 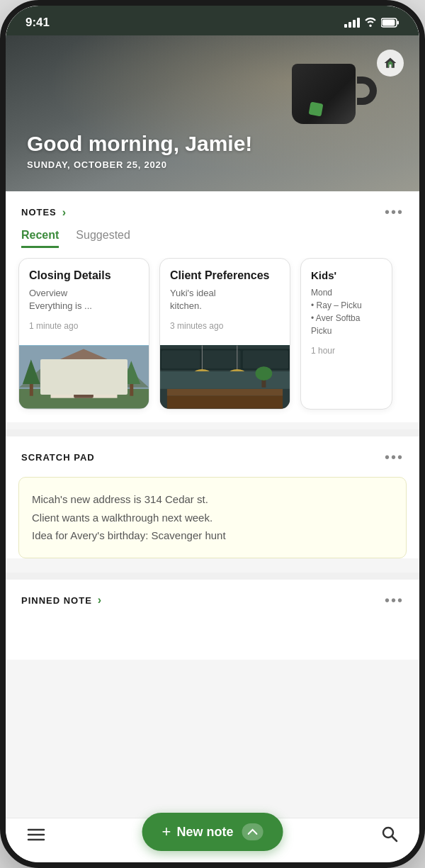 I want to click on note-card-closing-details: Closing Details Overview Everything is .…, so click(x=84, y=334).